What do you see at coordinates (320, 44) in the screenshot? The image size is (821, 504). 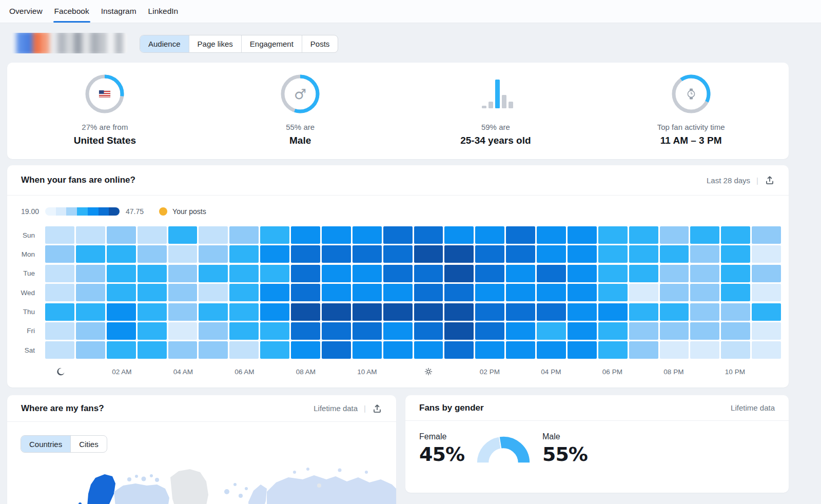 I see `tab-posts: Posts` at bounding box center [320, 44].